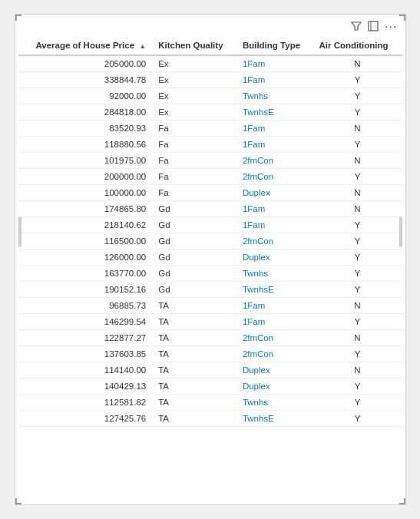 The image size is (420, 519). What do you see at coordinates (86, 129) in the screenshot?
I see `cell-avg-price: 83520.93` at bounding box center [86, 129].